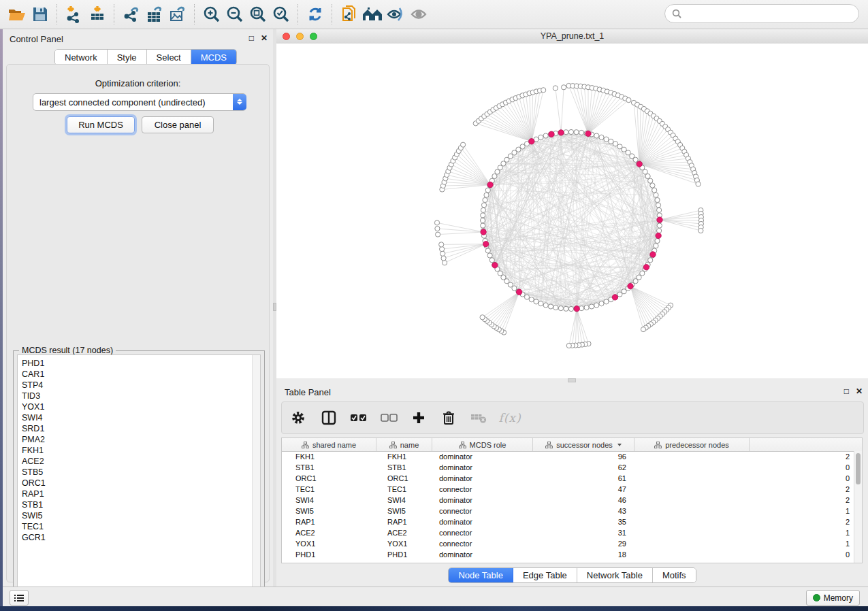 The image size is (868, 611). What do you see at coordinates (141, 450) in the screenshot?
I see `mcds-result-item: FKH1` at bounding box center [141, 450].